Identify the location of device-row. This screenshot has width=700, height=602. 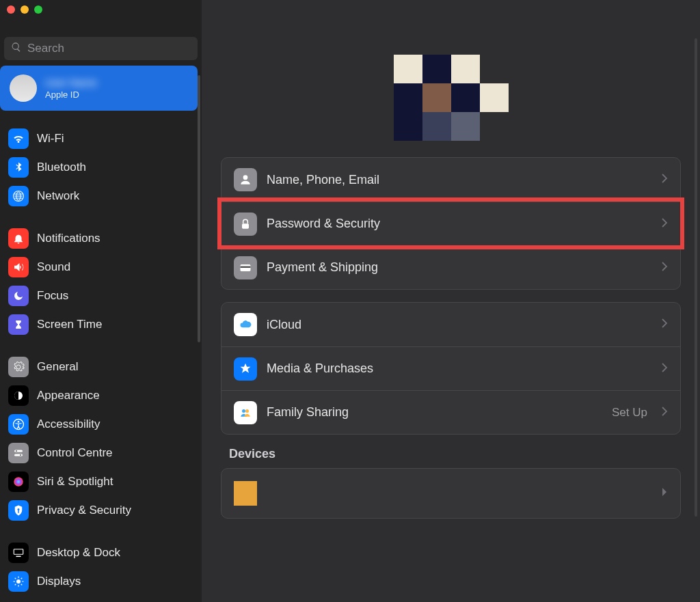
(451, 493).